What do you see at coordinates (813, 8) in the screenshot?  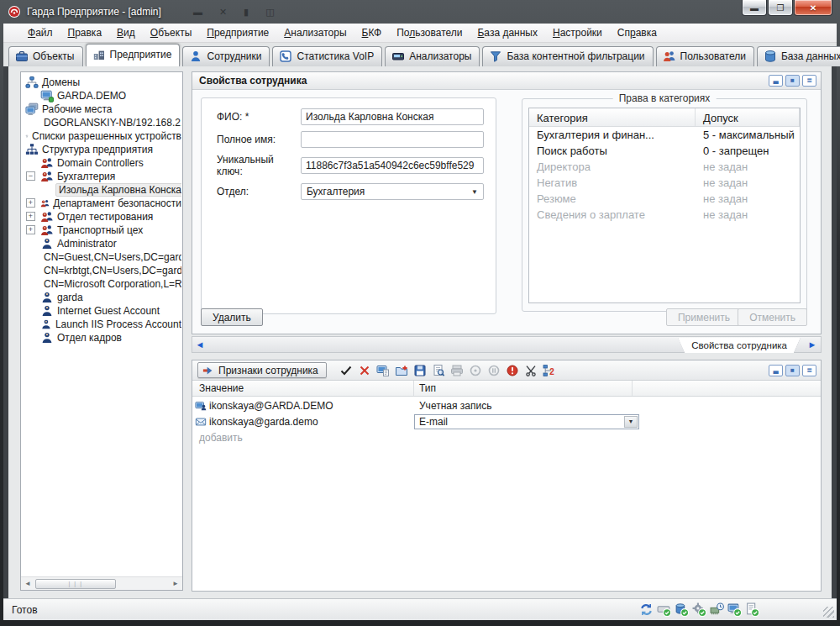 I see `close-button: ✕` at bounding box center [813, 8].